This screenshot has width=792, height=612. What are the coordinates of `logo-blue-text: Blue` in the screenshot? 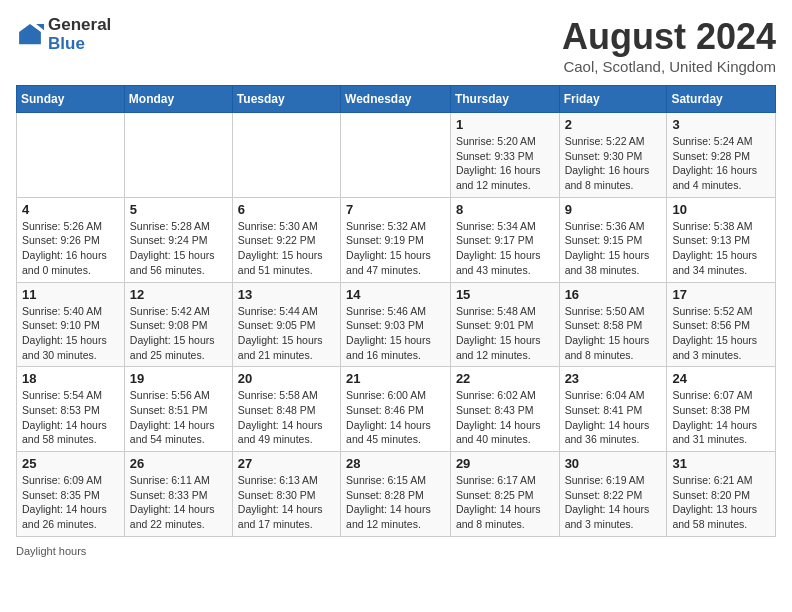 It's located at (80, 44).